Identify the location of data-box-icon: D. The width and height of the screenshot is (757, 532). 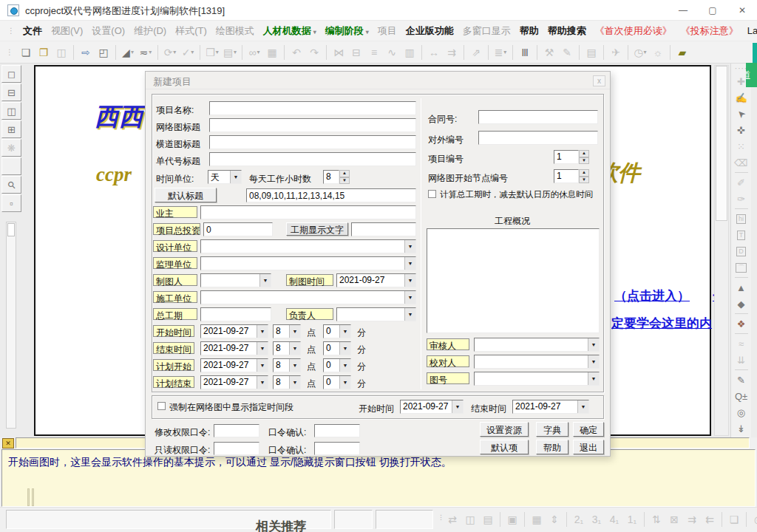
(741, 251).